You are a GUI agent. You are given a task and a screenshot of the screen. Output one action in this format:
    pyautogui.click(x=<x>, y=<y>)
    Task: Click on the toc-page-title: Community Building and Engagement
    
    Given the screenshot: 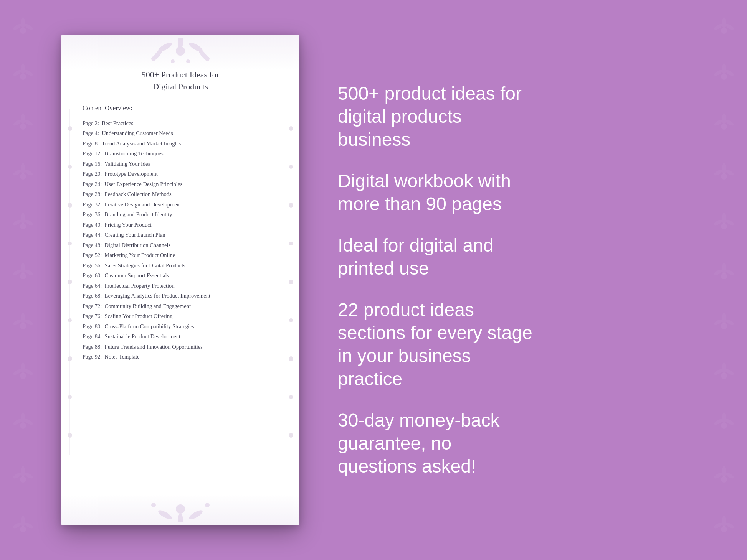 What is the action you would take?
    pyautogui.click(x=148, y=306)
    